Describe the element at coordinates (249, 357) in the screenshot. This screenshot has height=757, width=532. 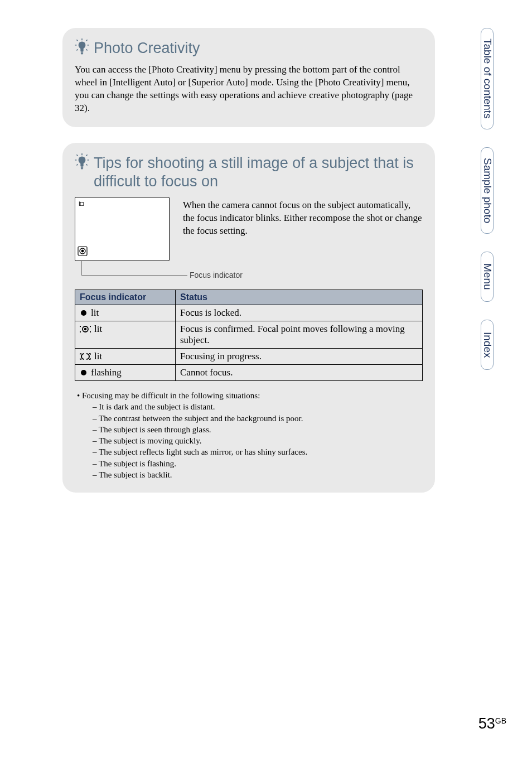
I see `table-row: lit Focusing in progress.` at that location.